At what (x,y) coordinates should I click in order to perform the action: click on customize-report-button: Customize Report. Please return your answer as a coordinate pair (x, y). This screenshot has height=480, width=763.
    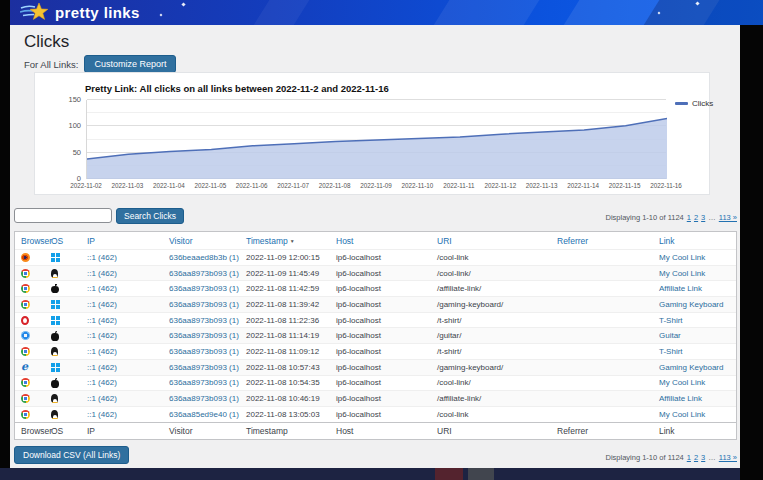
    Looking at the image, I should click on (130, 64).